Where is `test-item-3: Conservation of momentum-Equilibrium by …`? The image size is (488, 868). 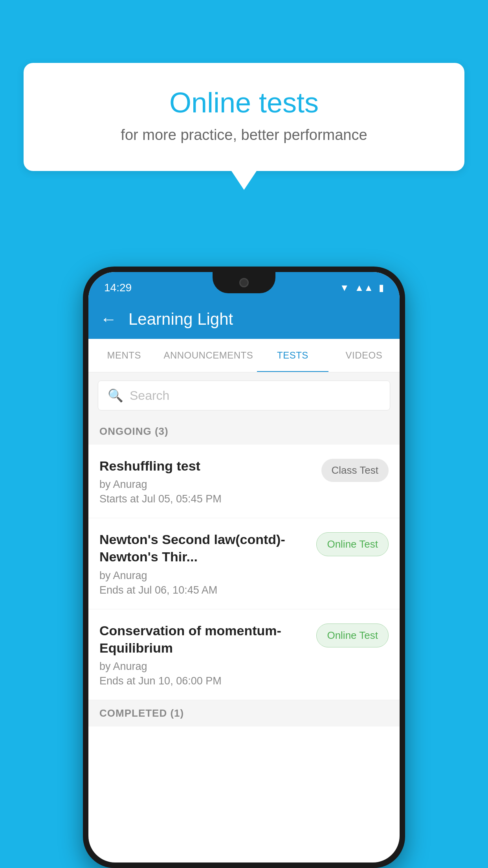
test-item-3: Conservation of momentum-Equilibrium by … is located at coordinates (244, 655).